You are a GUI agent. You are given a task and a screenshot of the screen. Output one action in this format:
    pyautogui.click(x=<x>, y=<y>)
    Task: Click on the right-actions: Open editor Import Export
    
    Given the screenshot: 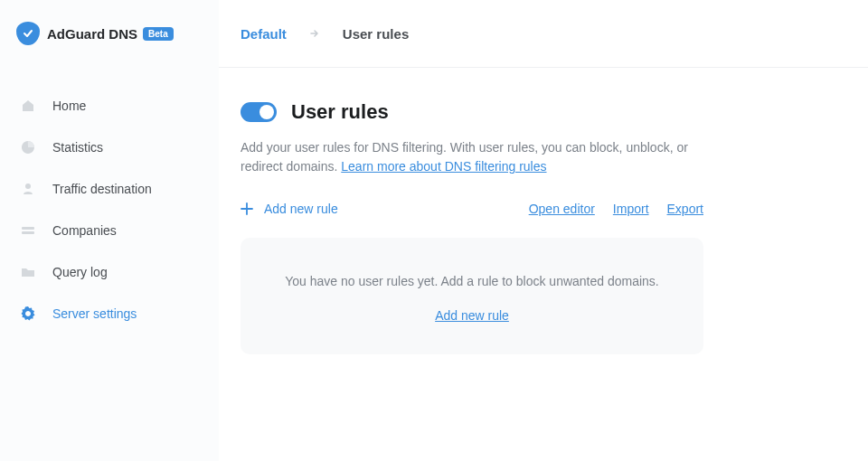 What is the action you would take?
    pyautogui.click(x=617, y=209)
    